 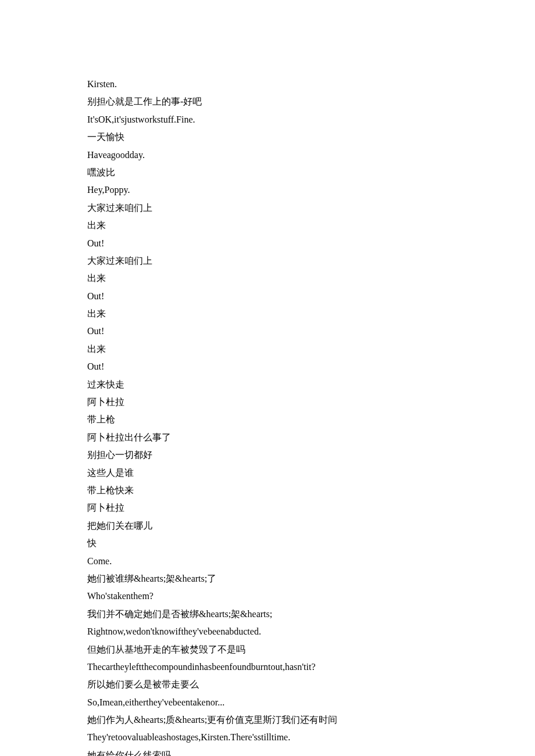 I want to click on text-line: Who'stakenthem?, so click(x=268, y=596).